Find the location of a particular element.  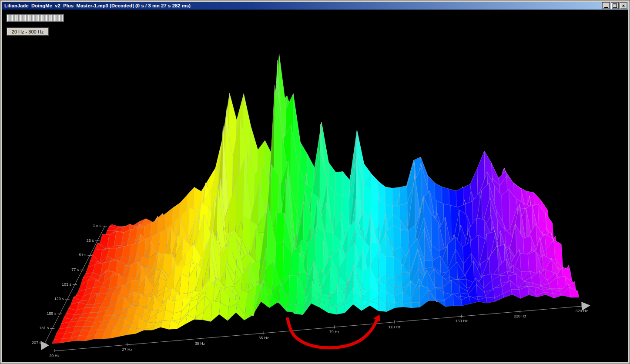

title-bar: LilianJade_DoingMe_v2_Plus_Master-1.mp3 … is located at coordinates (315, 6).